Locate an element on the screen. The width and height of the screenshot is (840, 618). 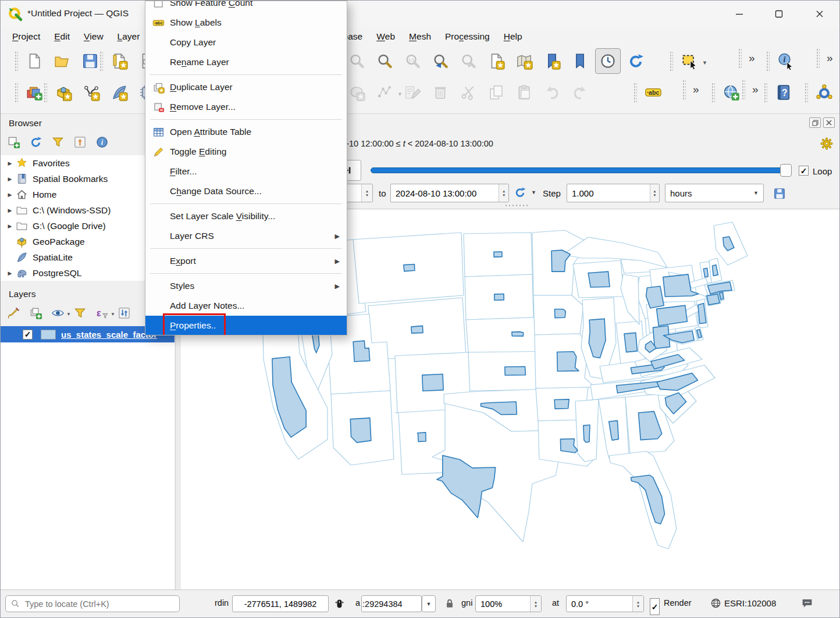
menu-item-remove-layer: Remove Layer... is located at coordinates (246, 107).